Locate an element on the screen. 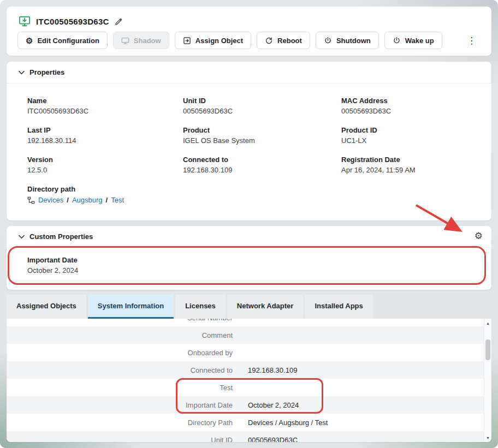 Image resolution: width=498 pixels, height=448 pixels. table-row-onboarded-by: Onboarded by is located at coordinates (245, 353).